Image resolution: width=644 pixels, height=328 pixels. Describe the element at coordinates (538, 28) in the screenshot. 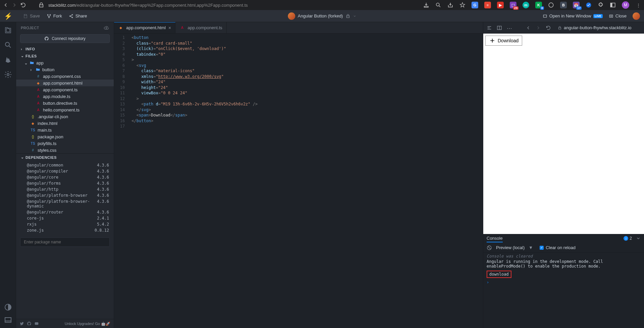

I see `preview-forward-icon` at that location.